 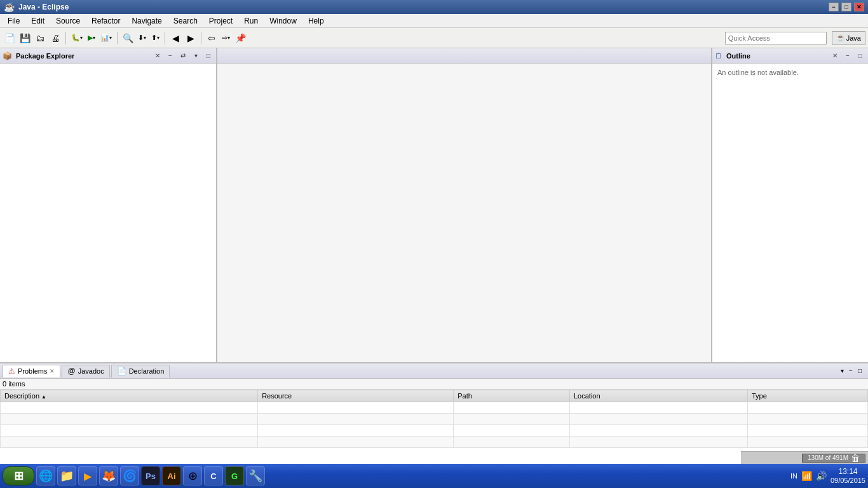 I want to click on maximize-button: □, so click(x=846, y=7).